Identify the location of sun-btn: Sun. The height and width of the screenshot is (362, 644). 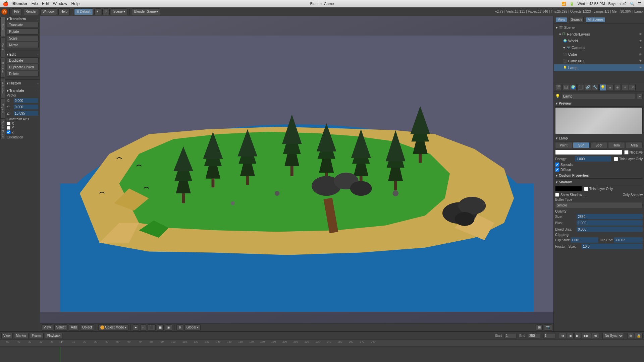
(582, 145).